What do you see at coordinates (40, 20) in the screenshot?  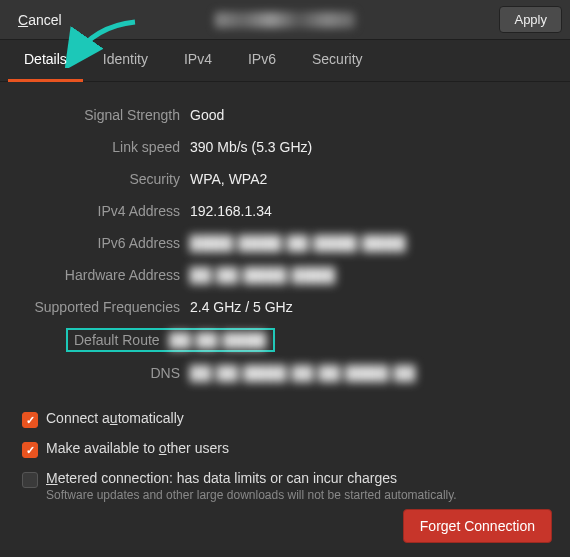 I see `cancel-button: Cancel` at bounding box center [40, 20].